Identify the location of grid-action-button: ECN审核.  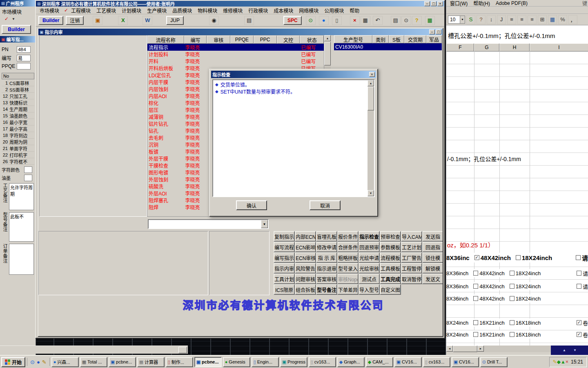
(305, 258).